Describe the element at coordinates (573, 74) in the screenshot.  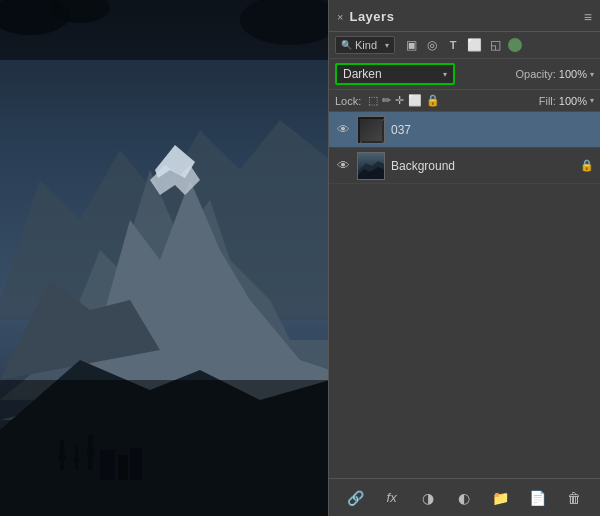
I see `opacity-value: 100%` at that location.